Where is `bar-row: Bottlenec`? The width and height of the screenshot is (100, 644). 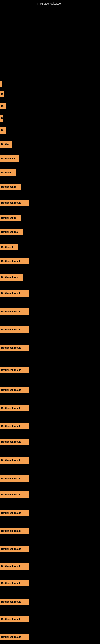
bar-row: Bottlenec is located at coordinates (8, 172).